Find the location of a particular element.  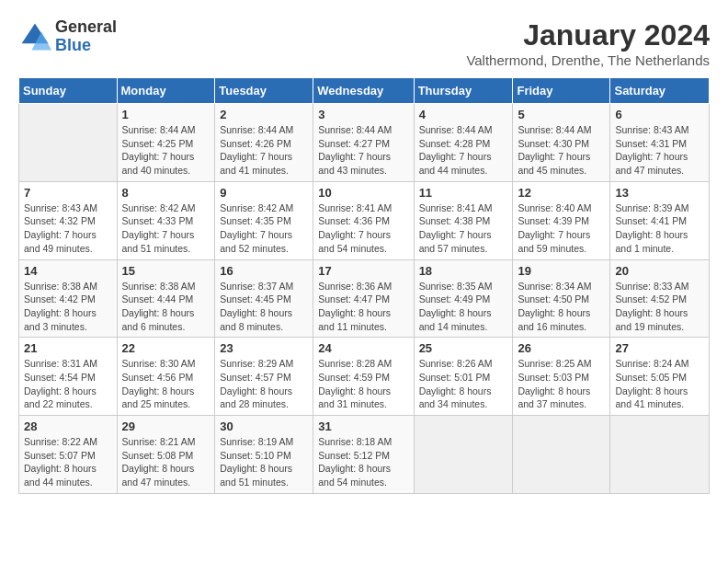

calendar-cell: 28Sunrise: 8:22 AMSunset: 5:07 PMDayligh… is located at coordinates (68, 454).